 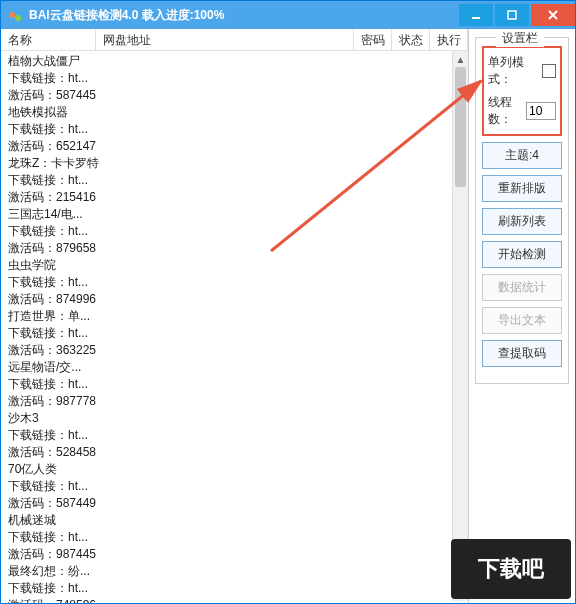 What do you see at coordinates (238, 600) in the screenshot?
I see `list-item: 激活码：748596` at bounding box center [238, 600].